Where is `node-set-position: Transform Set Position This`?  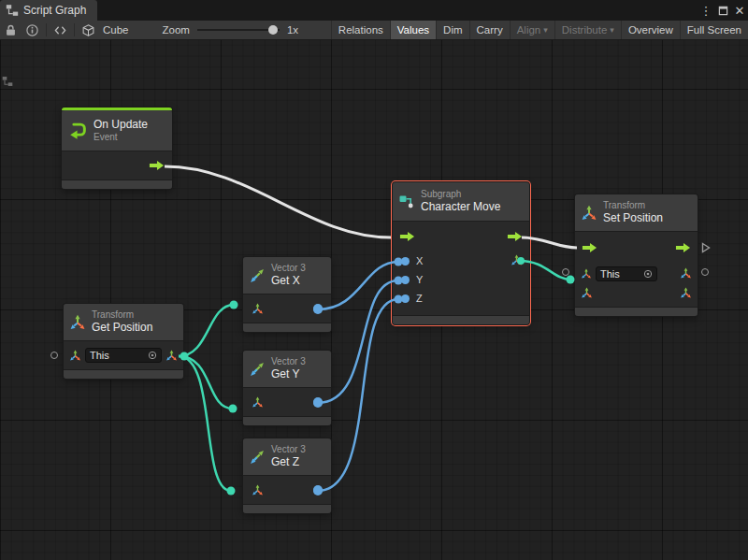 node-set-position: Transform Set Position This is located at coordinates (636, 255).